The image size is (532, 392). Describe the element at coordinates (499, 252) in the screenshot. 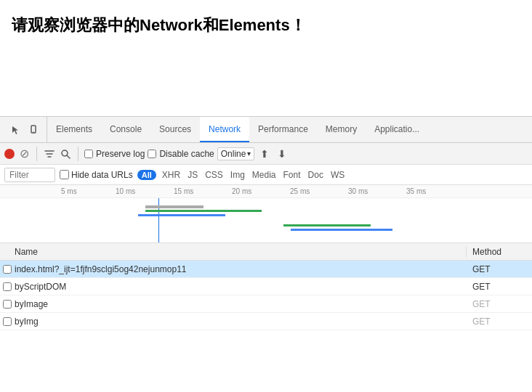

I see `column-method: Method` at that location.